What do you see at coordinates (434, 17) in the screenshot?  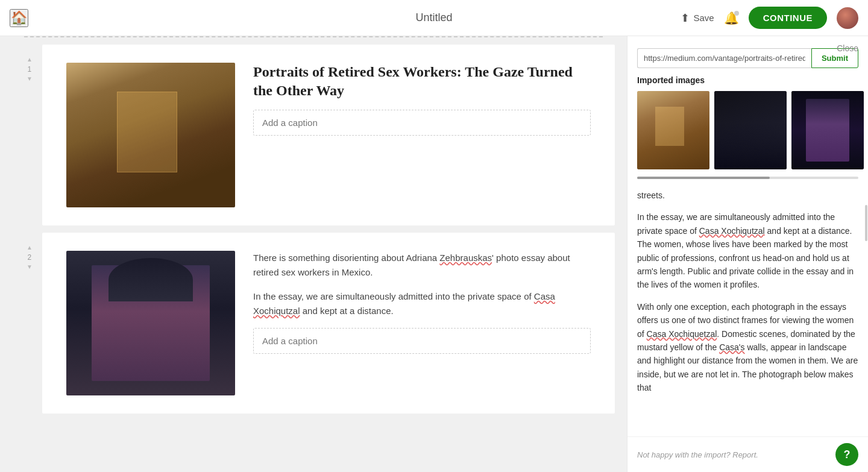 I see `title-text: Untitled` at bounding box center [434, 17].